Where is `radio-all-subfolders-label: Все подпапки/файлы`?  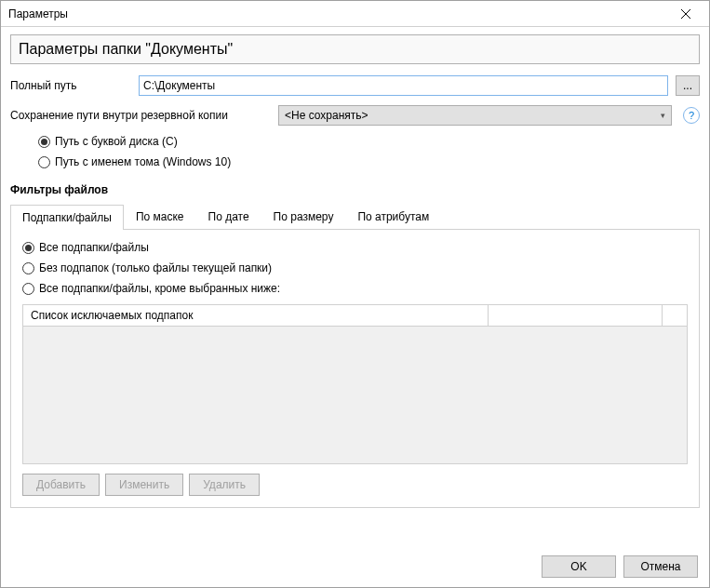
radio-all-subfolders-label: Все подпапки/файлы is located at coordinates (94, 247).